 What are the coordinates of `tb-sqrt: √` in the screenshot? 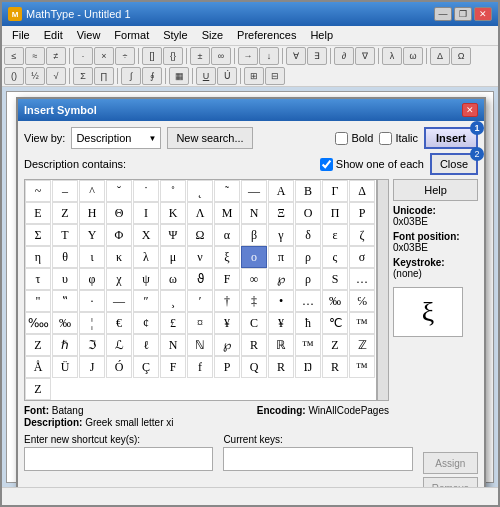 It's located at (56, 76).